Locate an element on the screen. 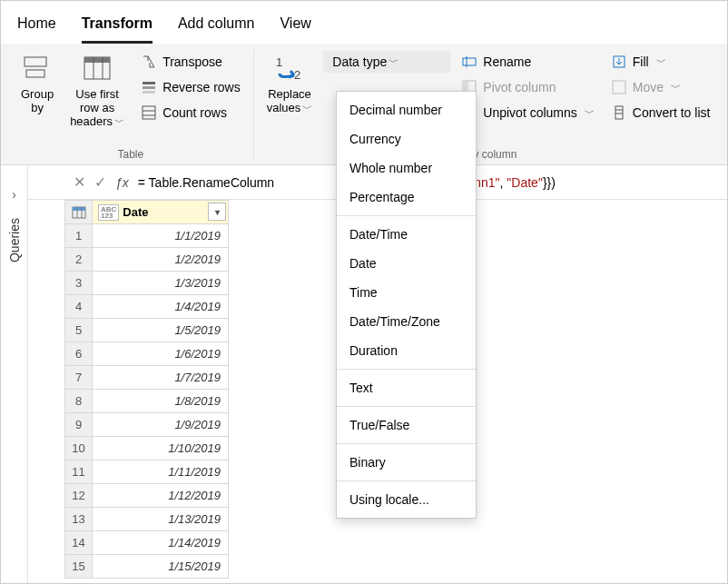  table-row: 121/12/2019 is located at coordinates (147, 496).